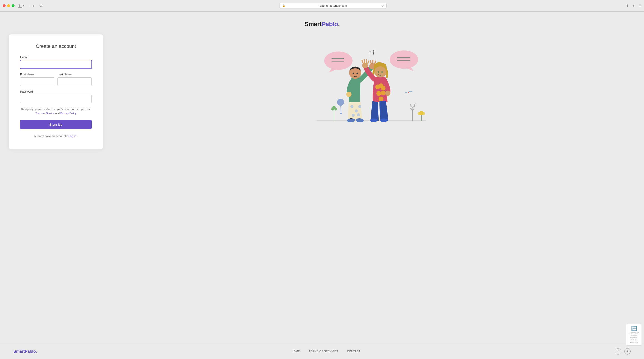 The image size is (644, 359). Describe the element at coordinates (330, 24) in the screenshot. I see `logo-pablo: Pablo` at that location.